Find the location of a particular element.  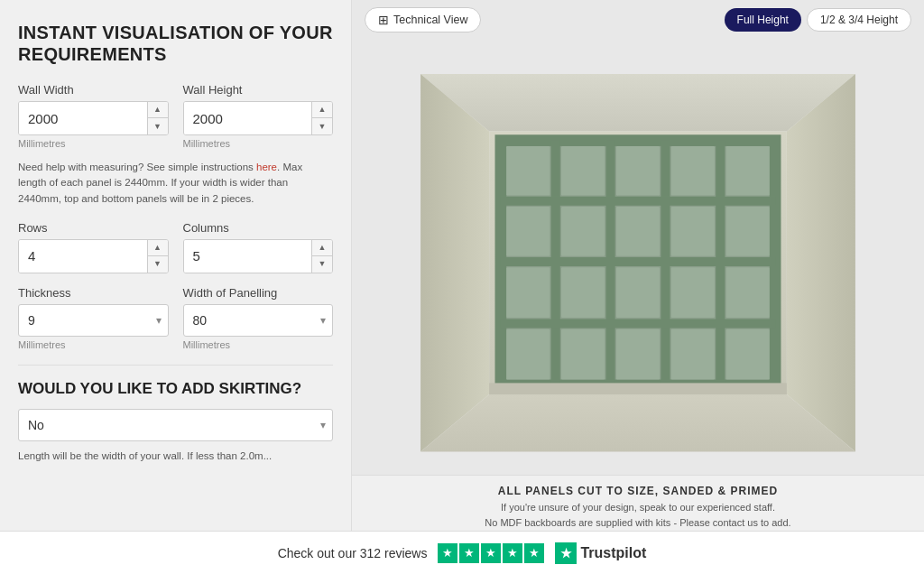

trustpilot-stars: ★ ★ ★ ★ ★ is located at coordinates (491, 553).